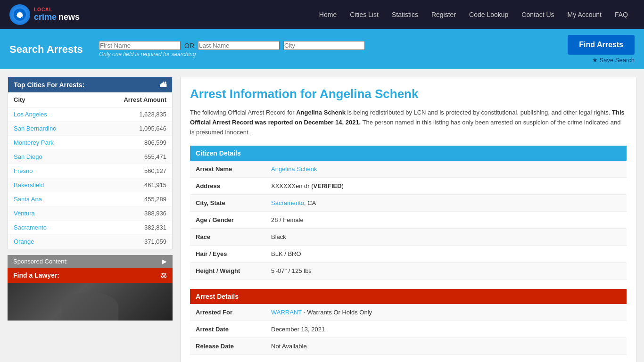 The width and height of the screenshot is (644, 362). I want to click on find-arrests-button: Find Arrests, so click(601, 45).